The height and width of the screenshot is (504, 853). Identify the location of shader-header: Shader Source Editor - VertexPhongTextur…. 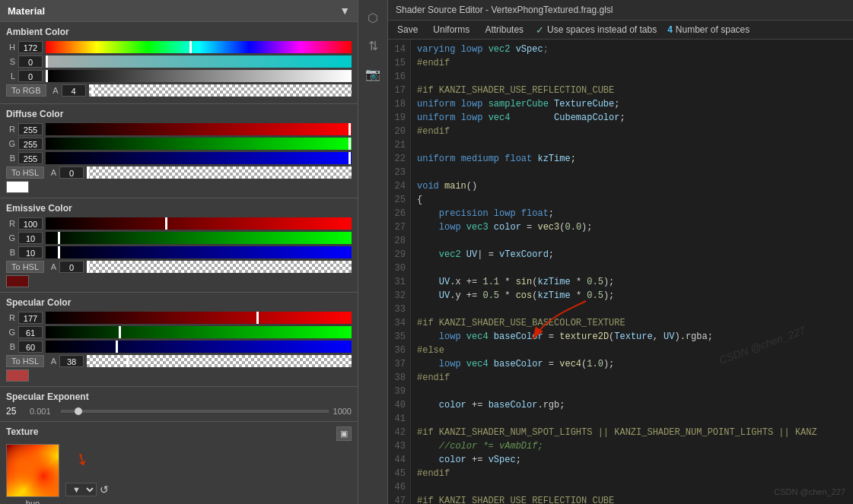
(621, 11).